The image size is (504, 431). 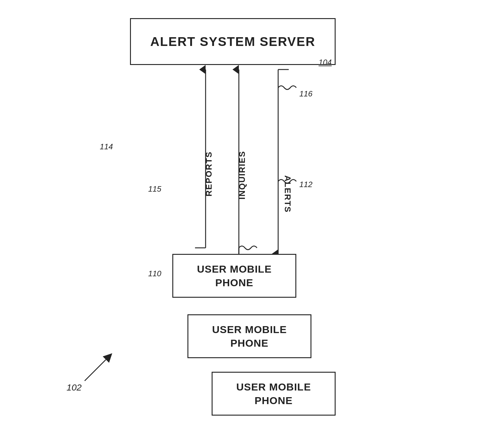 What do you see at coordinates (234, 276) in the screenshot?
I see `phone-label-1: USER MOBILEPHONE` at bounding box center [234, 276].